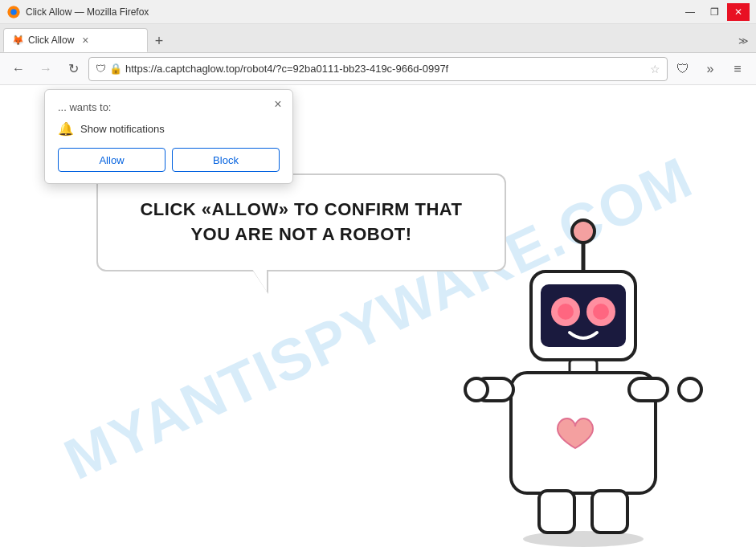  Describe the element at coordinates (51, 40) in the screenshot. I see `tab-label: Click Allow` at that location.